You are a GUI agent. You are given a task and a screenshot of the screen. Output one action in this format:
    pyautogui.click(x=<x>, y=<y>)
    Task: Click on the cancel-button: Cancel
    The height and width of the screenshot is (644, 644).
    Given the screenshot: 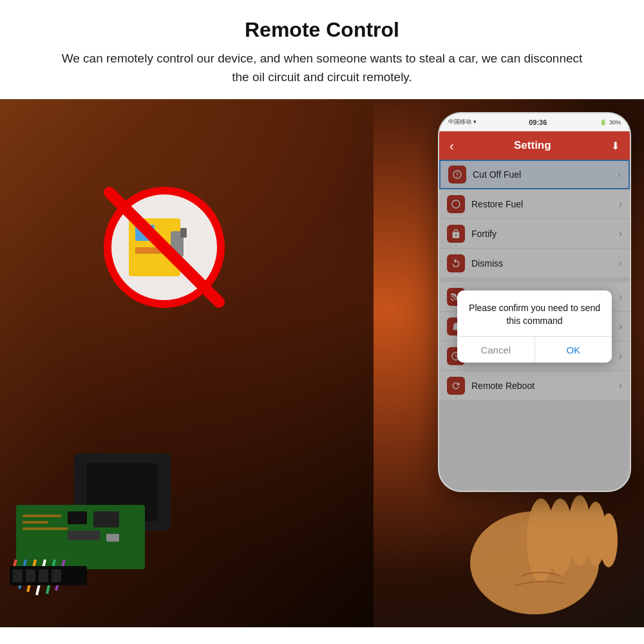 What is the action you would take?
    pyautogui.click(x=496, y=350)
    